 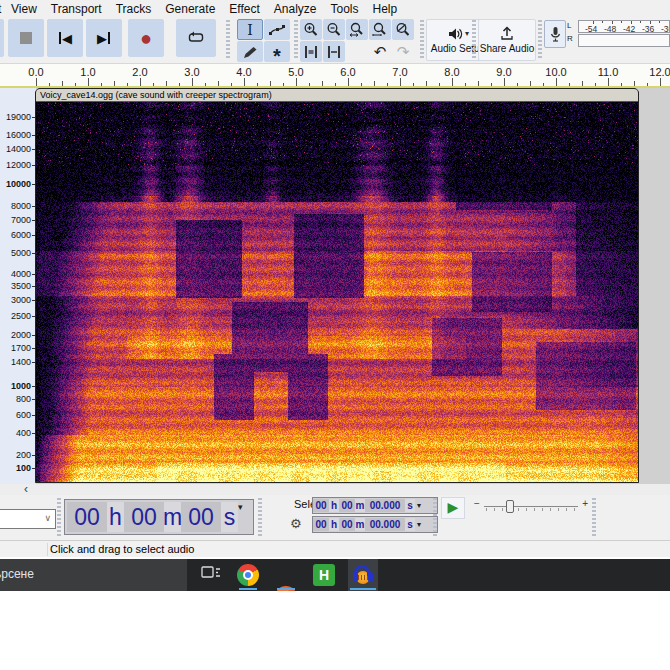 I want to click on menu-item-analyze: Analyze, so click(x=296, y=9).